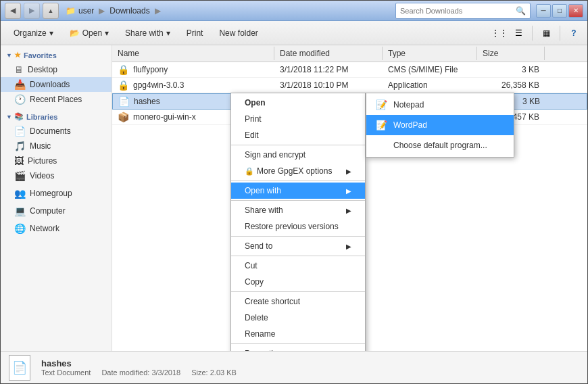  Describe the element at coordinates (298, 103) in the screenshot. I see `context-menu-item-open: Open` at that location.